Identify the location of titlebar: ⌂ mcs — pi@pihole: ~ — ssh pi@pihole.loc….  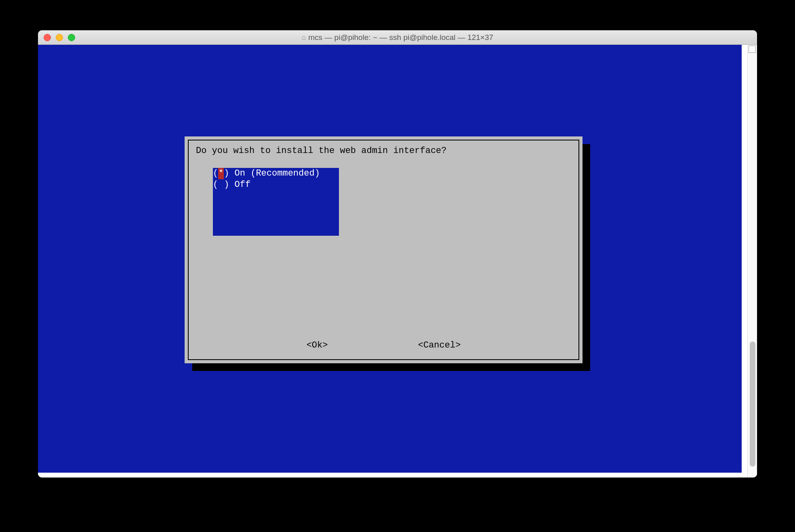
(398, 38).